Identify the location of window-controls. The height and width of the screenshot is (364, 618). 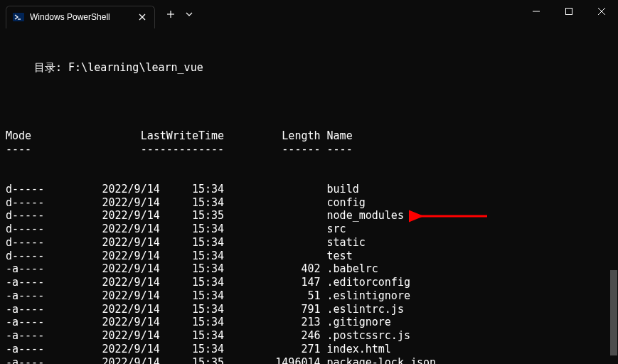
(569, 14).